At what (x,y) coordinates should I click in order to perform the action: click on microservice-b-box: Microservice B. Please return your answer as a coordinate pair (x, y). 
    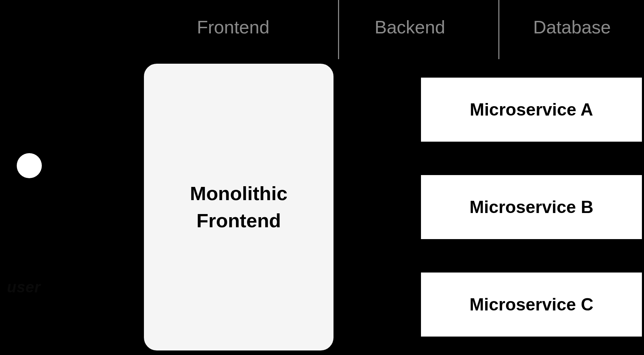
    Looking at the image, I should click on (531, 207).